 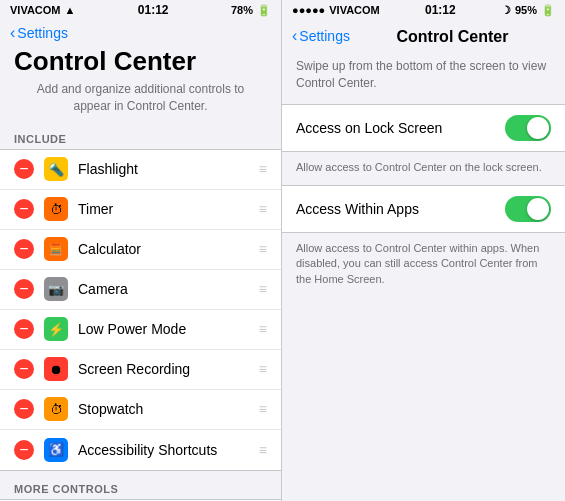 What do you see at coordinates (140, 487) in the screenshot?
I see `more-section-header: MORE CONTROLS` at bounding box center [140, 487].